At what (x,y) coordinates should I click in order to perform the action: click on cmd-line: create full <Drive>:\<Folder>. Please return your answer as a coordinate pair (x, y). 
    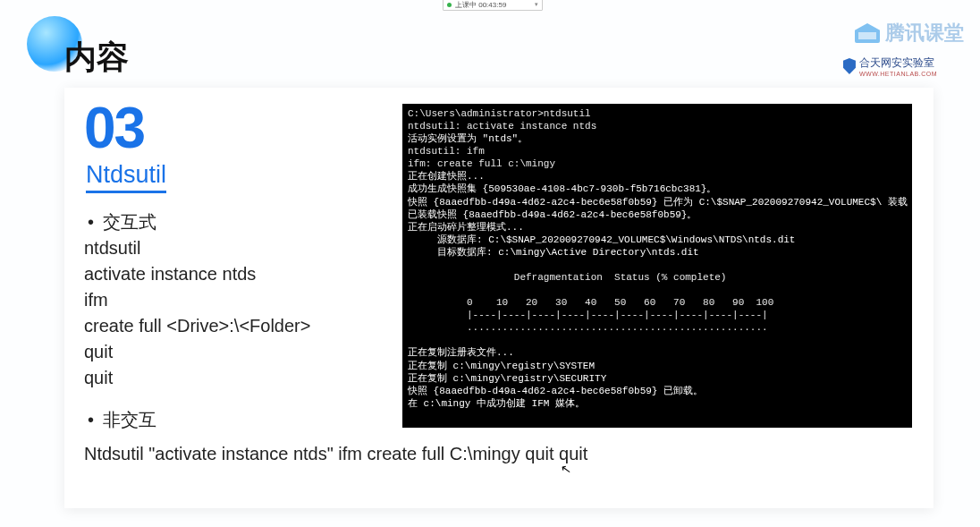
    Looking at the image, I should click on (232, 326).